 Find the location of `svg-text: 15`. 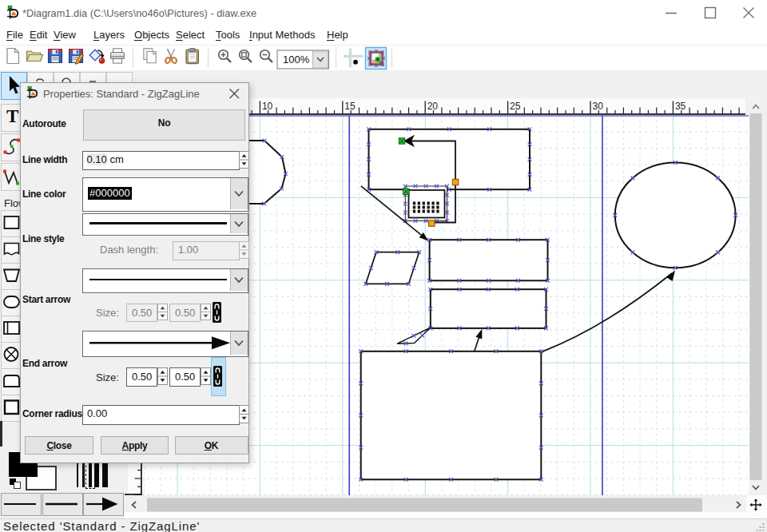

svg-text: 15 is located at coordinates (350, 106).